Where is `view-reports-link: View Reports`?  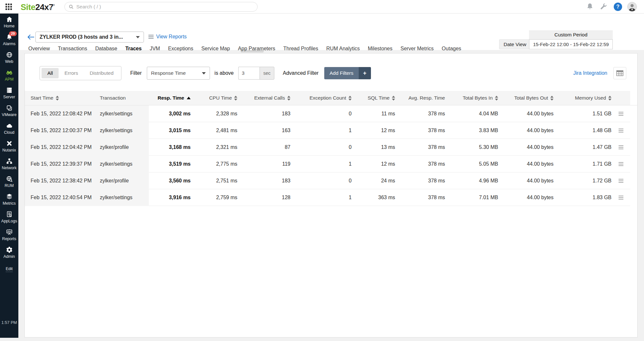
view-reports-link: View Reports is located at coordinates (167, 37).